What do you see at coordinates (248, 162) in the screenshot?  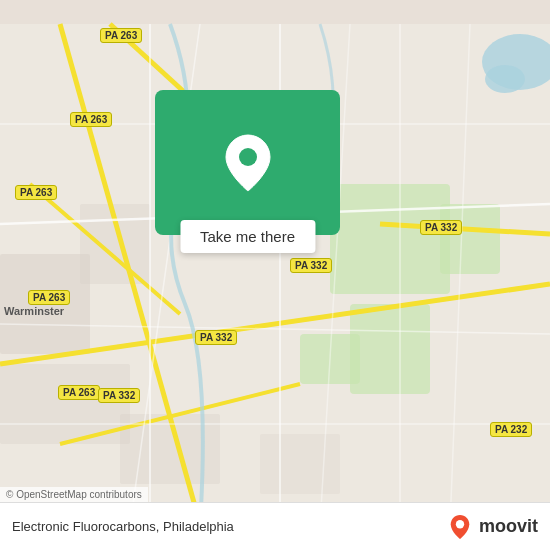 I see `map-popup: Take me there` at bounding box center [248, 162].